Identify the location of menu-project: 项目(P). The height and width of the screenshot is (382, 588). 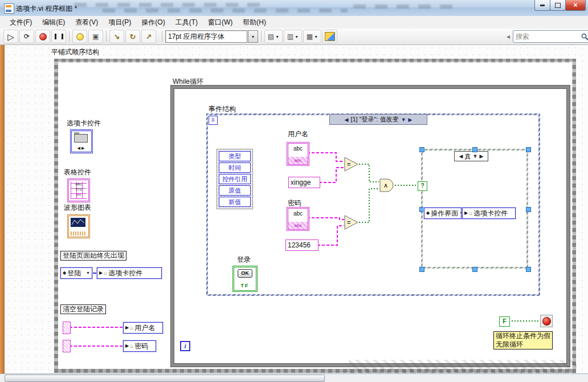
(120, 23).